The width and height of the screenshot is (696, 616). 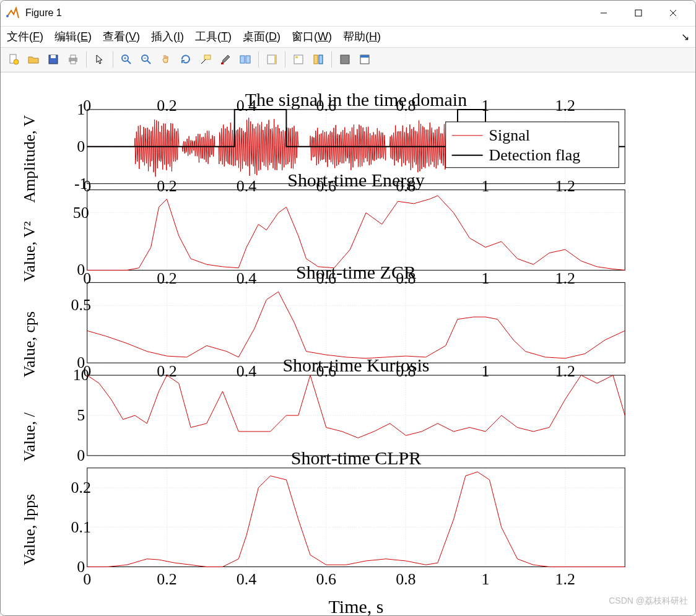 I want to click on show-plot-button, so click(x=365, y=59).